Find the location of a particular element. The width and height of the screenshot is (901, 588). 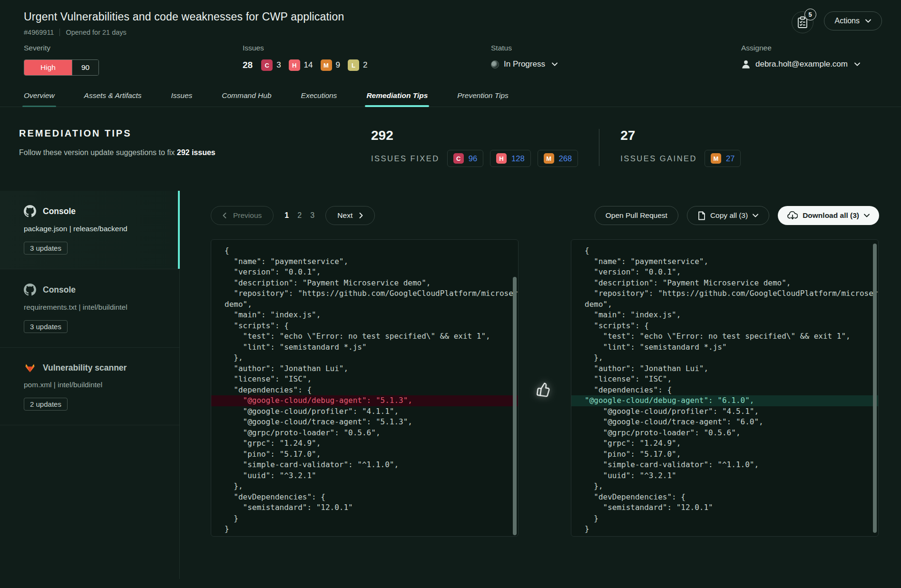

code-line: "repository": "https://github.com/Google… is located at coordinates (725, 294).